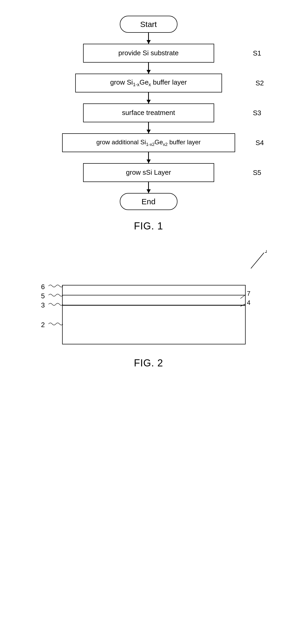 Image resolution: width=297 pixels, height=644 pixels. Describe the element at coordinates (43, 325) in the screenshot. I see `label-2-text: 2` at that location.